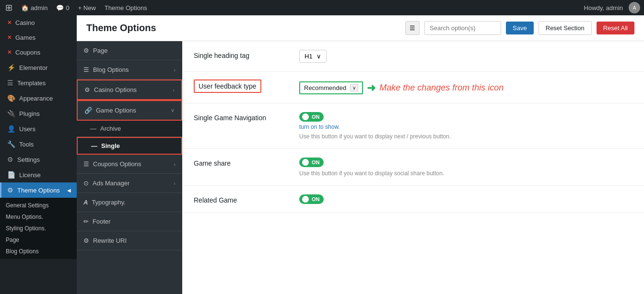 The width and height of the screenshot is (644, 294). What do you see at coordinates (69, 191) in the screenshot?
I see `active-arrow-icon: ◀` at bounding box center [69, 191].